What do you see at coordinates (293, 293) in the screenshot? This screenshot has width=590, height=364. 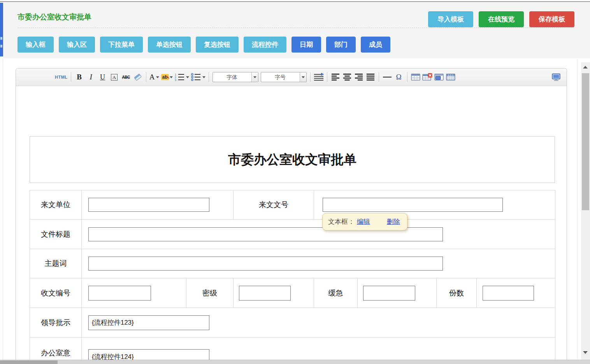 I see `table-row: 收文编号 密级 缓急 份数` at bounding box center [293, 293].